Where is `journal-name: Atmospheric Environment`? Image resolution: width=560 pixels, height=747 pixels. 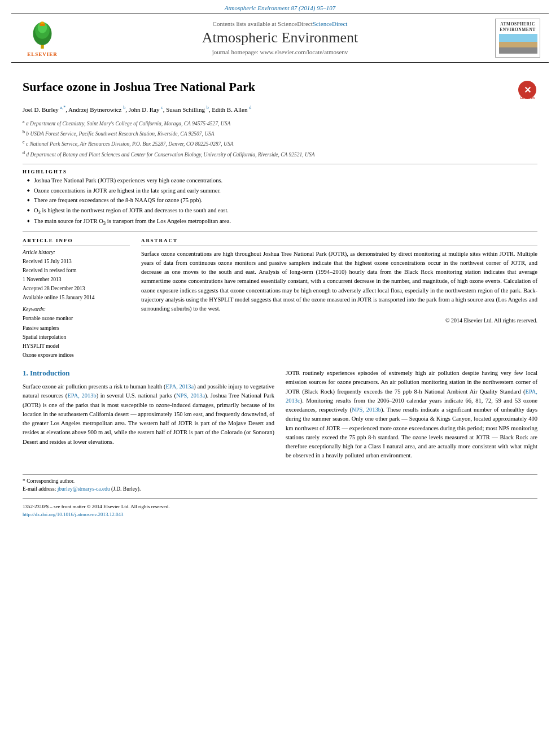 journal-name: Atmospheric Environment is located at coordinates (280, 38).